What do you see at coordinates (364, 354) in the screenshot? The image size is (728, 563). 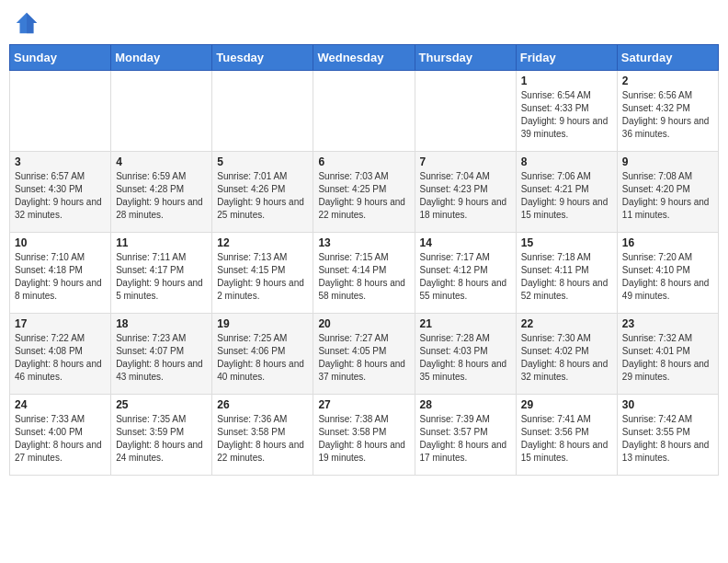 I see `calendar-cell: 20Sunrise: 7:27 AM Sunset: 4:05 PM Dayli…` at bounding box center [364, 354].